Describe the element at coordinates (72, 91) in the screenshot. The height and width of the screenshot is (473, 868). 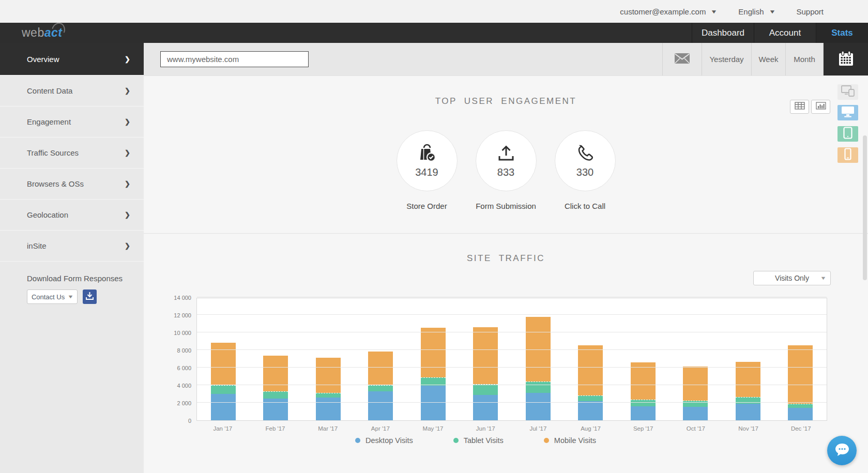
I see `sidebar-item-content-data: Content Data❯` at that location.